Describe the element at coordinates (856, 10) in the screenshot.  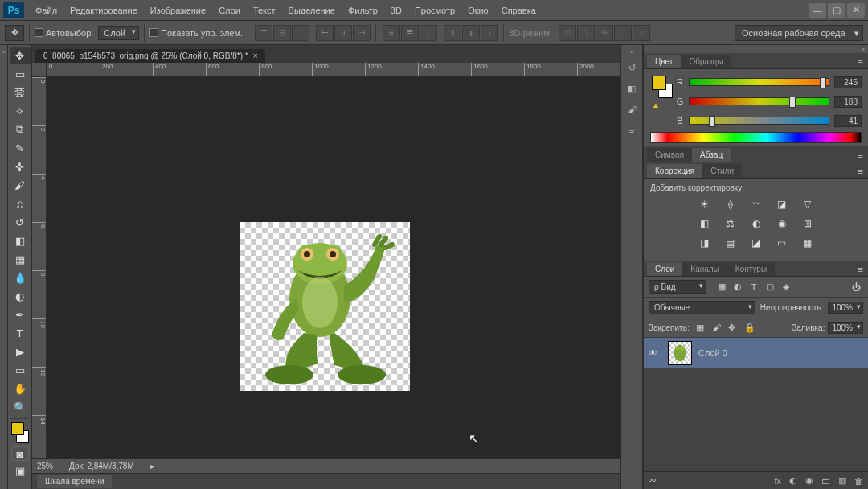
I see `window-close-button: ✕` at that location.